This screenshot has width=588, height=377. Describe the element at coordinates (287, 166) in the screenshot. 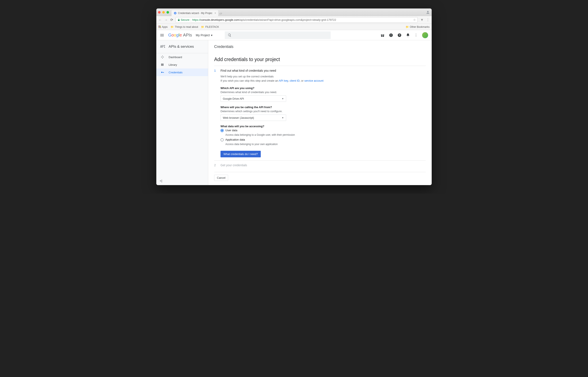

I see `wizard-step-2: 2 Get your credentials` at that location.